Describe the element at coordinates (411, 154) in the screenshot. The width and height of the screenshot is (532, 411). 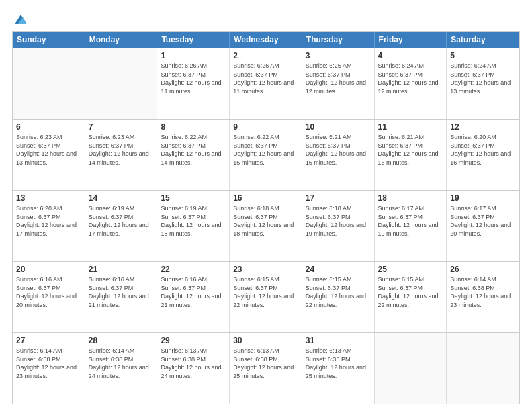
I see `calendar-cell: 11Sunrise: 6:21 AM Sunset: 6:37 PM Dayli…` at that location.